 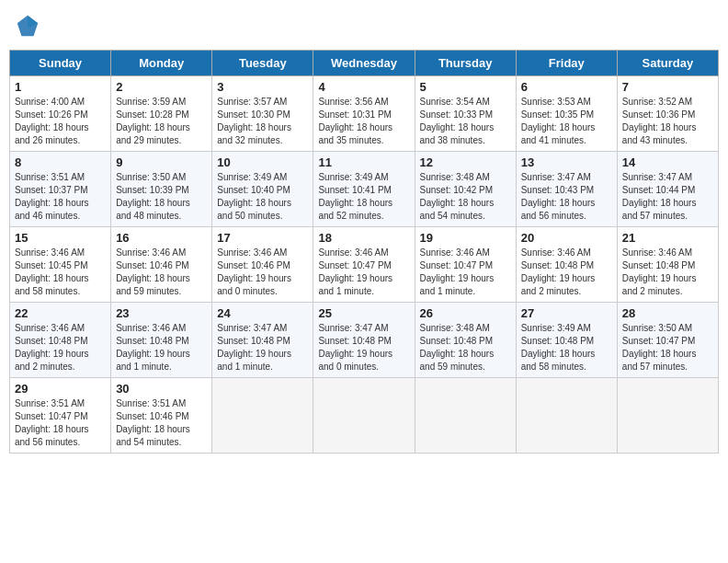 I want to click on day-number: 8, so click(x=61, y=162).